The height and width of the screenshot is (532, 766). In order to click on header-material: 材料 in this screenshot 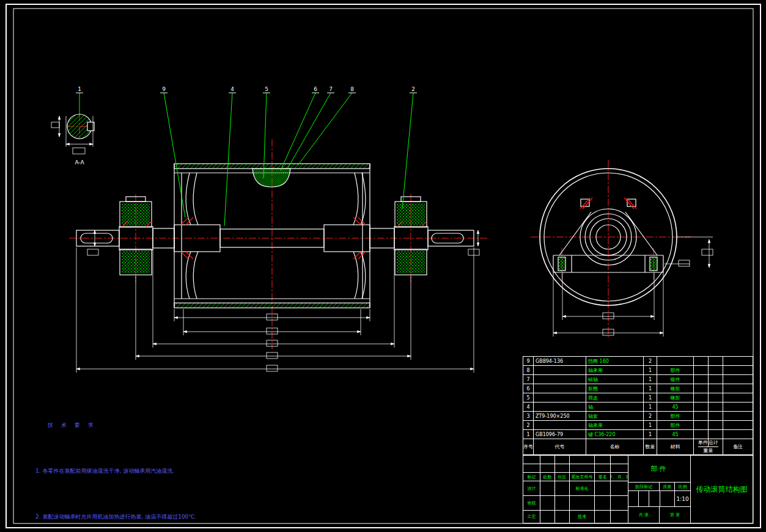, I will do `click(676, 447)`.